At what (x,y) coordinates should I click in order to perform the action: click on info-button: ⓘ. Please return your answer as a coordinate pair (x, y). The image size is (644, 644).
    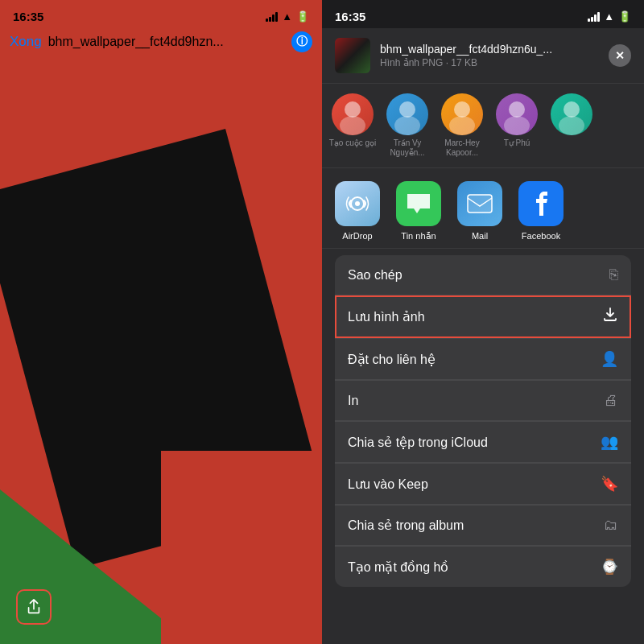
    Looking at the image, I should click on (302, 42).